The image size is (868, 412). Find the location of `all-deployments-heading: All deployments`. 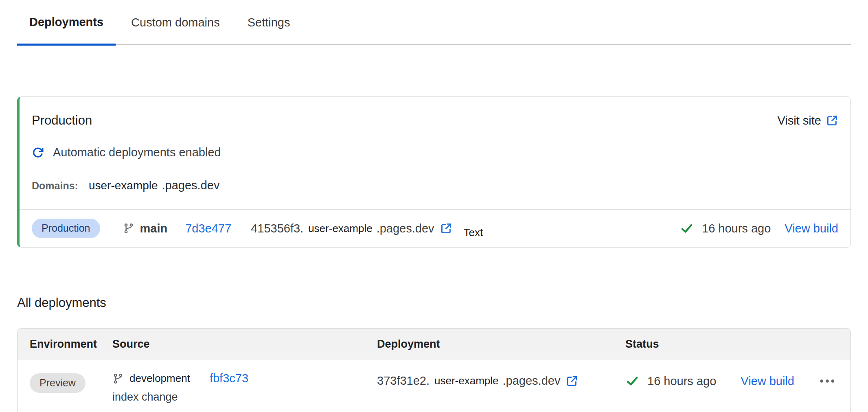

all-deployments-heading: All deployments is located at coordinates (443, 303).